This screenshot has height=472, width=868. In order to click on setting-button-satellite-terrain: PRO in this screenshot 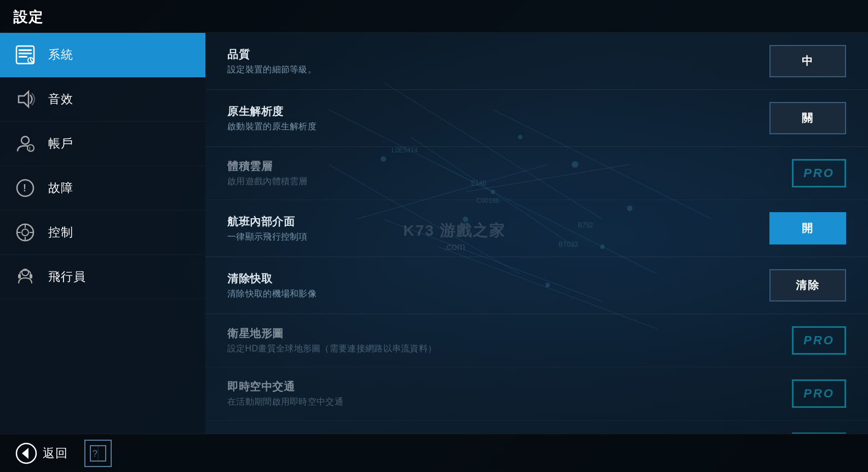, I will do `click(819, 340)`.